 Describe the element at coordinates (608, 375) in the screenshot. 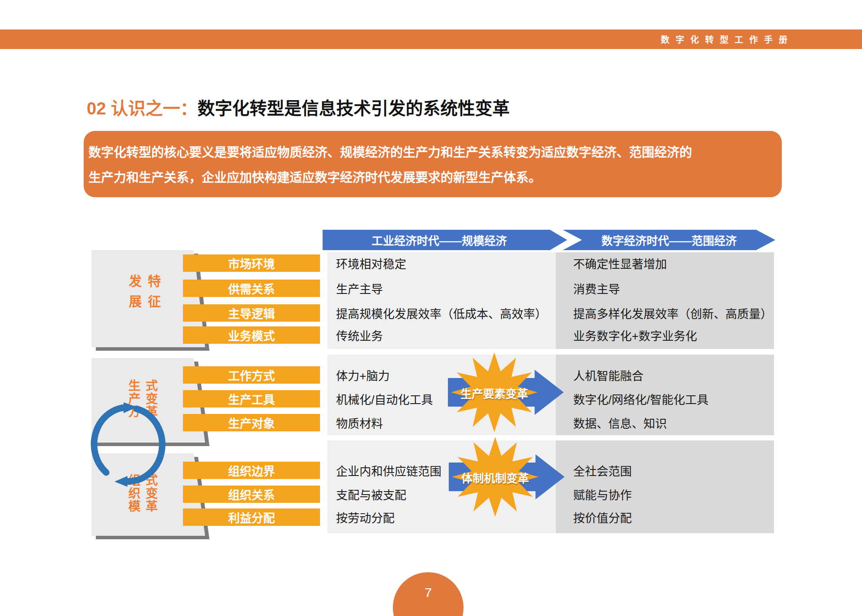

I see `cell-digital: 人机智能融合` at that location.